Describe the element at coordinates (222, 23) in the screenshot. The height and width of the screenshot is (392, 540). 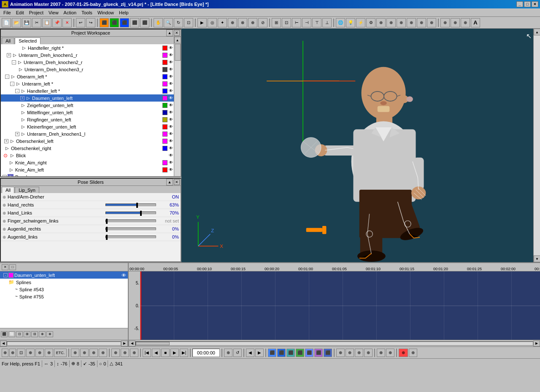
I see `tool3: ✦` at that location.